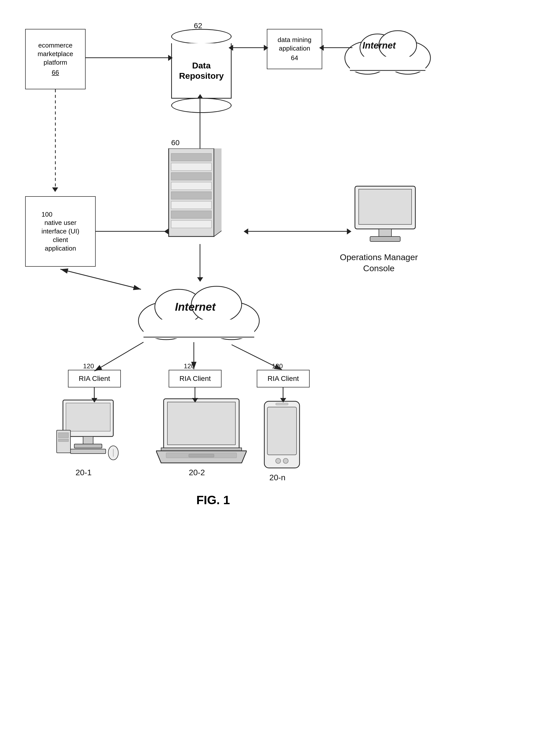 The image size is (547, 756). I want to click on arrows-internet-to-ria, so click(189, 359).